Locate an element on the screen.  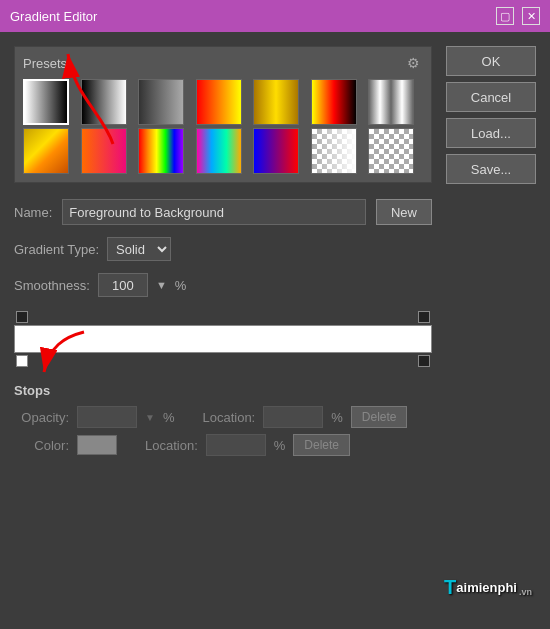
window-title: Gradient Editor is located at coordinates (54, 16).